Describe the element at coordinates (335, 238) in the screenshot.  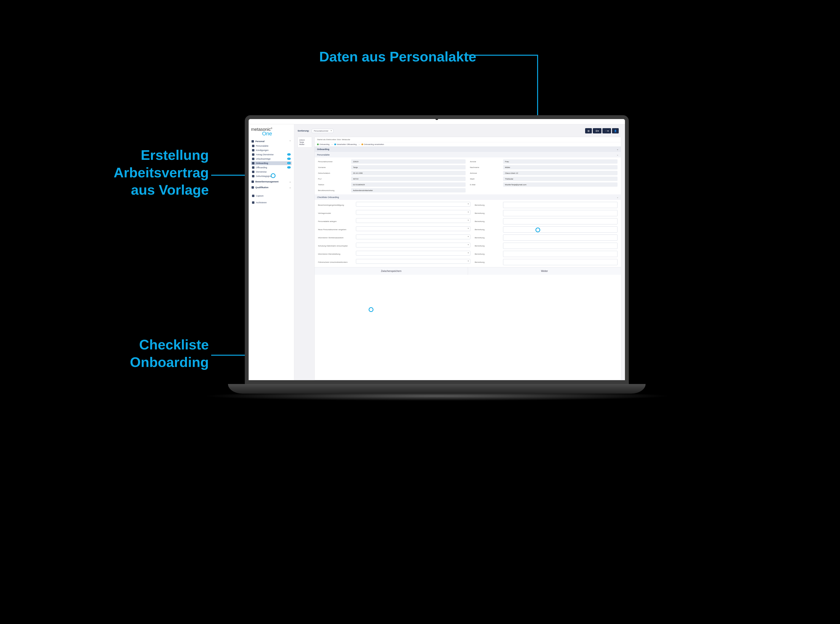
I see `chk-label-4: Informieren Vertriebsassistent` at that location.